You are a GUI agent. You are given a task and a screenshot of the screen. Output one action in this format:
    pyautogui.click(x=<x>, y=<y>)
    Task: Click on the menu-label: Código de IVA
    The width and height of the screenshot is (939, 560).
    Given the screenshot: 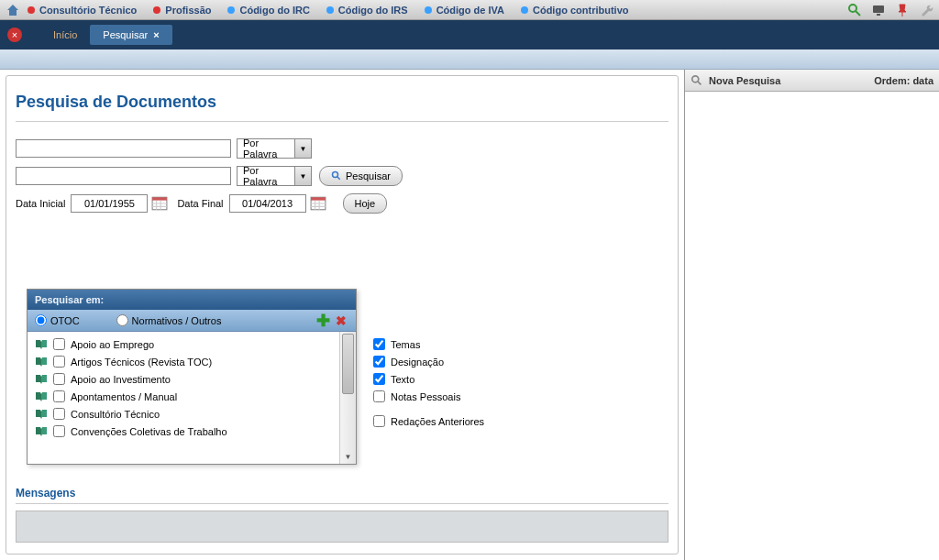 What is the action you would take?
    pyautogui.click(x=470, y=10)
    